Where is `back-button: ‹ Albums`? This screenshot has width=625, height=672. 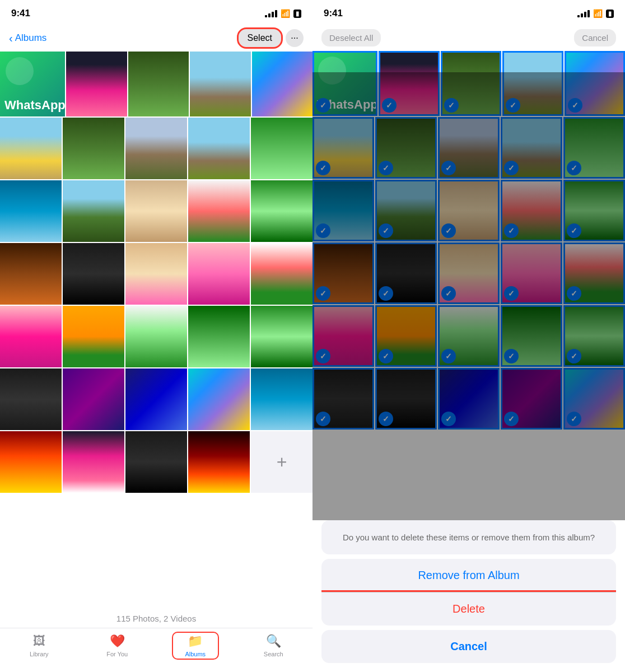 back-button: ‹ Albums is located at coordinates (28, 38).